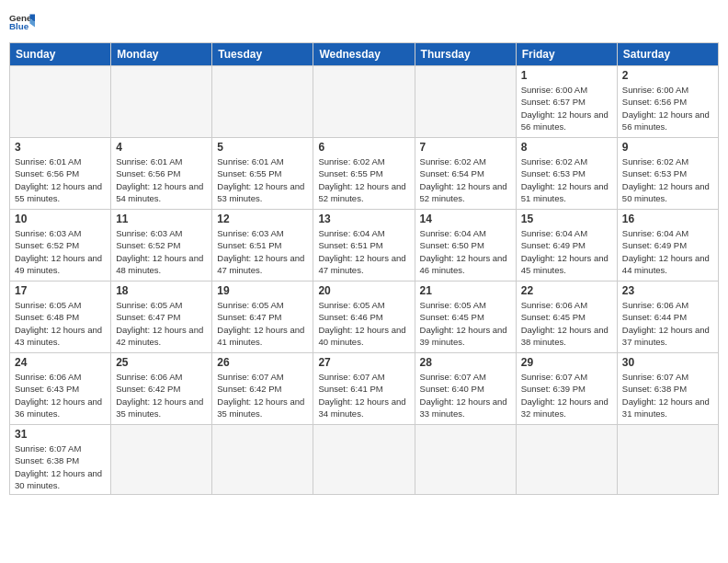 This screenshot has width=728, height=563. What do you see at coordinates (19, 26) in the screenshot?
I see `svg-text: Blue` at bounding box center [19, 26].